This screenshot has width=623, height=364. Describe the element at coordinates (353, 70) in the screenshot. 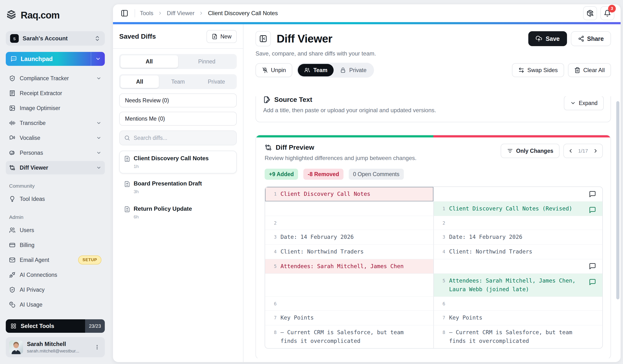

I see `visibility-private-option: Private` at that location.